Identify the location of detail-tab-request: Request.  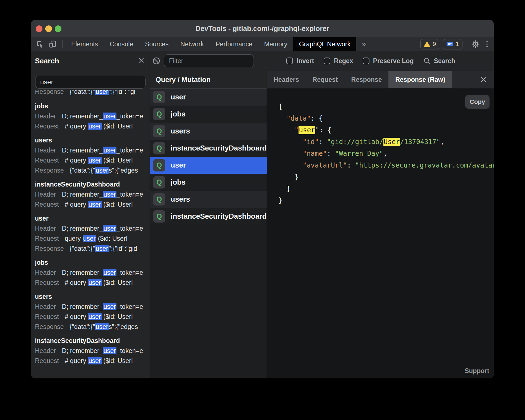
(325, 80).